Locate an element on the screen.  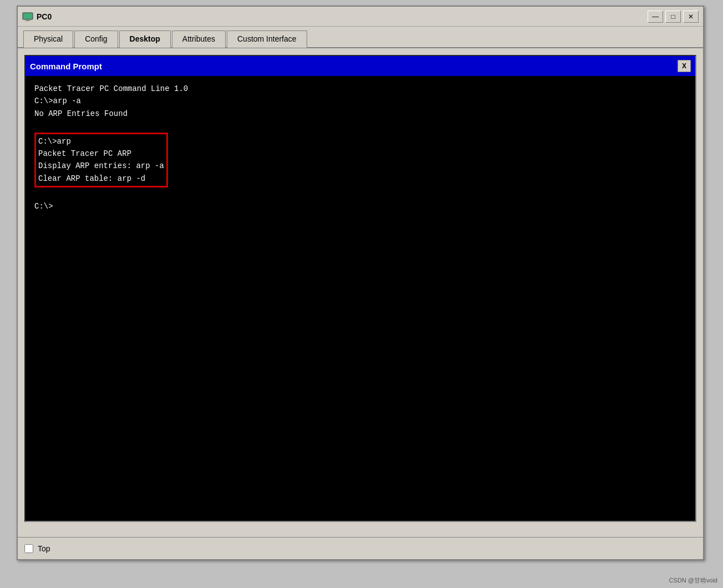
watermark: CSDN @甘啃void is located at coordinates (693, 580).